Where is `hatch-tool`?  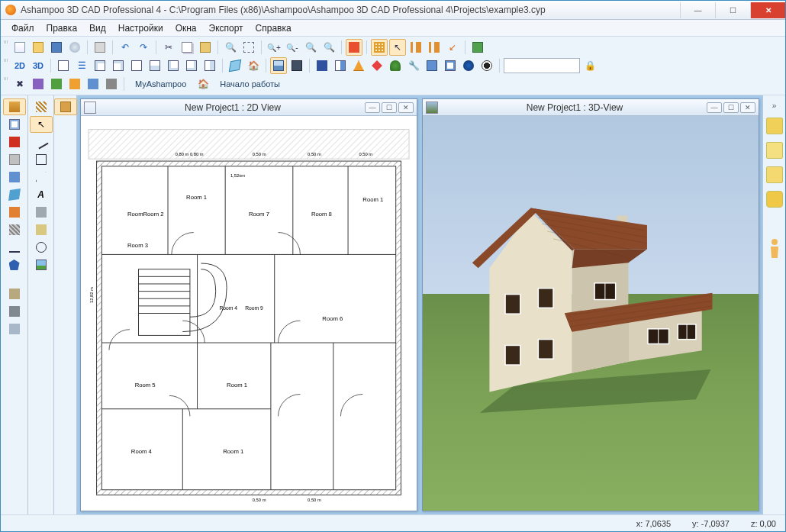
hatch-tool is located at coordinates (41, 107).